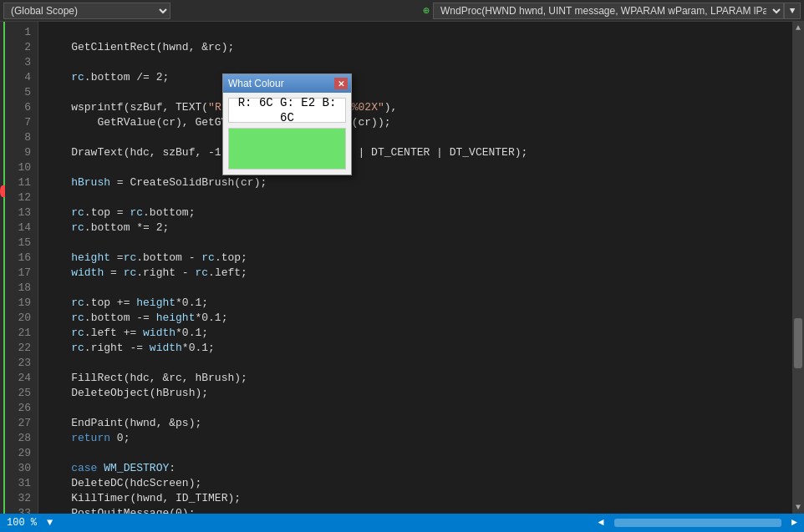 The image size is (804, 532). What do you see at coordinates (415, 509) in the screenshot?
I see `code-line: PostQuitMessage(0);` at bounding box center [415, 509].